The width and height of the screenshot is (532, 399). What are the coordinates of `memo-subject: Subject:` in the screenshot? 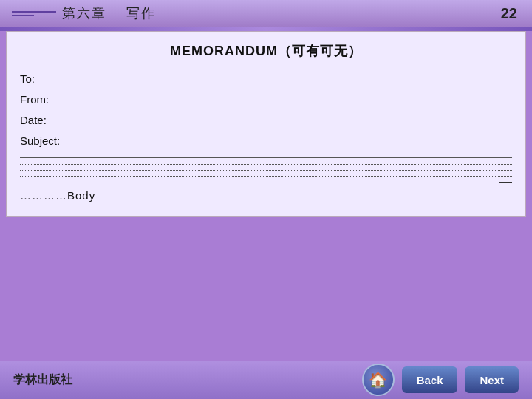 It's located at (266, 141).